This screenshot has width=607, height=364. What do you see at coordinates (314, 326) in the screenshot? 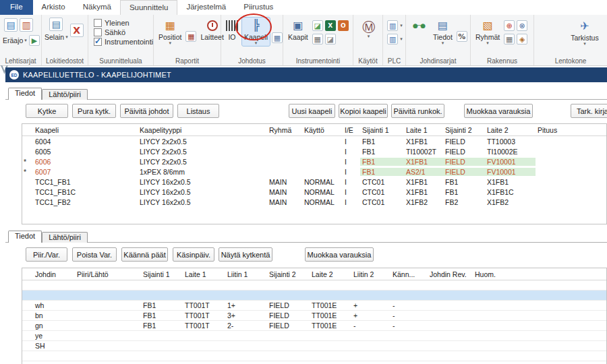
I see `table-row: gnFB1TT001T2-FIELDTT001E--` at bounding box center [314, 326].